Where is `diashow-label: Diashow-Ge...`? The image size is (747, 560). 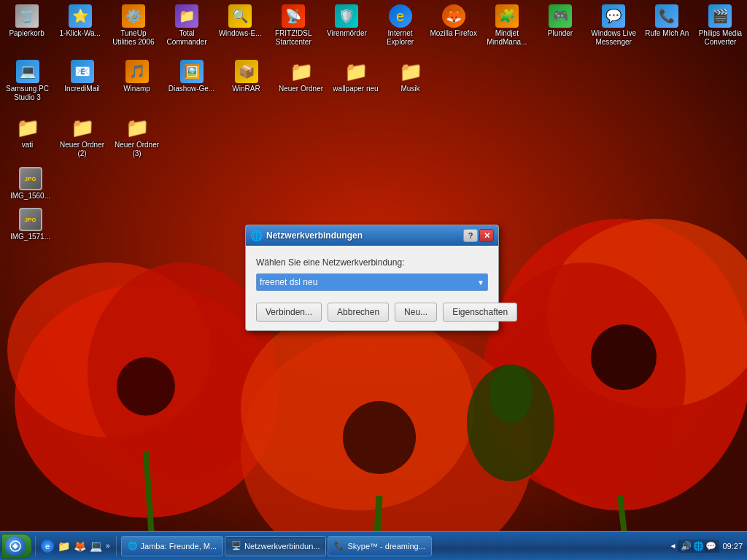 diashow-label: Diashow-Ge... is located at coordinates (191, 89).